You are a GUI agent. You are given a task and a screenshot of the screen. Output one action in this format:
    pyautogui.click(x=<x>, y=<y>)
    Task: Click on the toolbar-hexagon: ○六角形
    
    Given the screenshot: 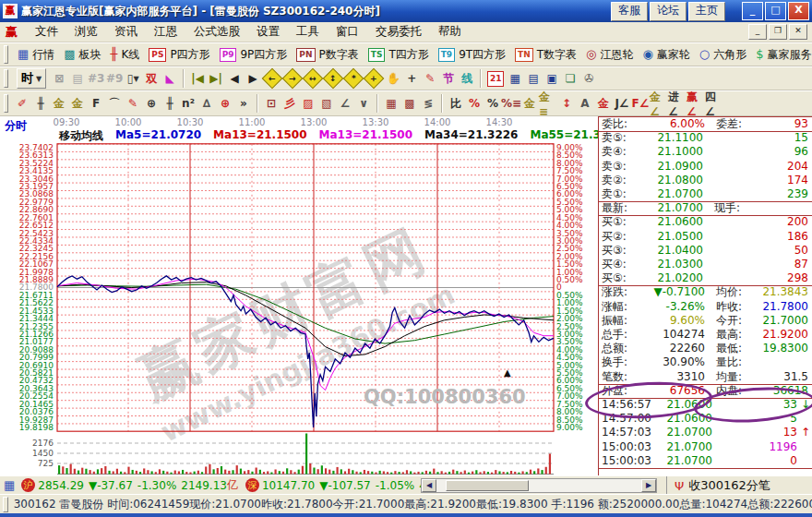 What is the action you would take?
    pyautogui.click(x=723, y=55)
    